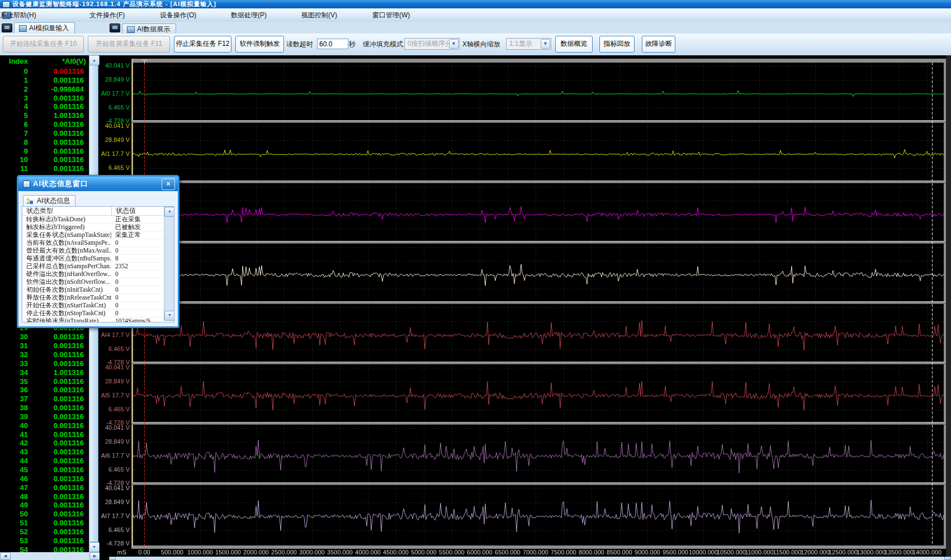 The width and height of the screenshot is (951, 560). Describe the element at coordinates (300, 45) in the screenshot. I see `timeout-label: 读数超时` at that location.